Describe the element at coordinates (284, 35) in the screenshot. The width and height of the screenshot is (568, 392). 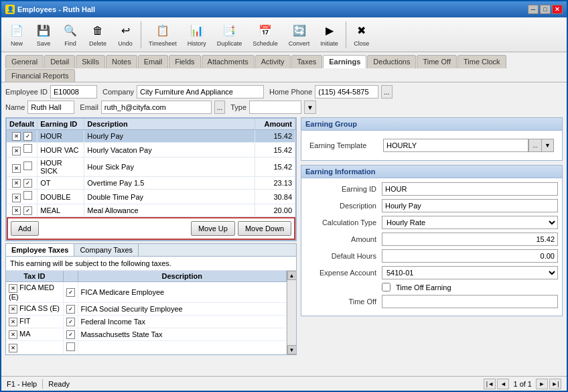
I see `toolbar: 📄 New 💾 Save 🔍 Find 🗑 Delete ↩ Undo 📋 Ti…` at that location.